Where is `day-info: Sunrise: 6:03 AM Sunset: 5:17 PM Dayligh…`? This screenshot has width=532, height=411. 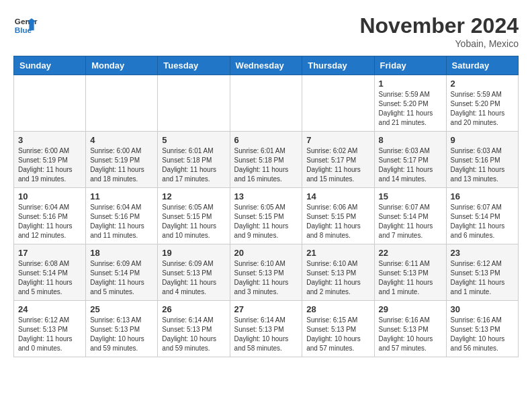
day-info: Sunrise: 6:03 AM Sunset: 5:17 PM Dayligh… is located at coordinates (410, 165).